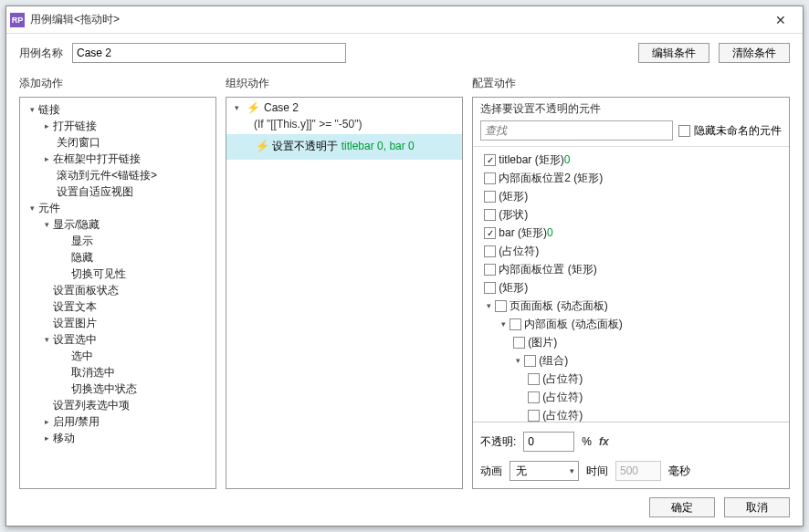  What do you see at coordinates (118, 307) in the screenshot?
I see `tree-item: 设置文本` at bounding box center [118, 307].